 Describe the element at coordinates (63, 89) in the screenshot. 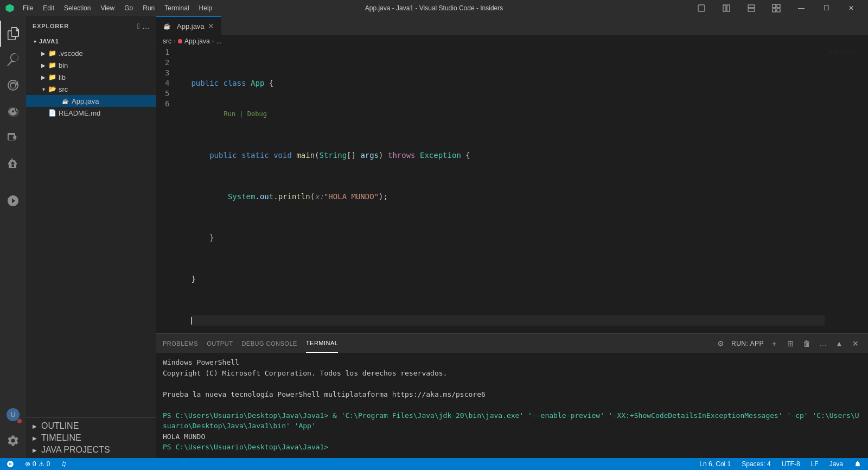

I see `src-label: src` at that location.